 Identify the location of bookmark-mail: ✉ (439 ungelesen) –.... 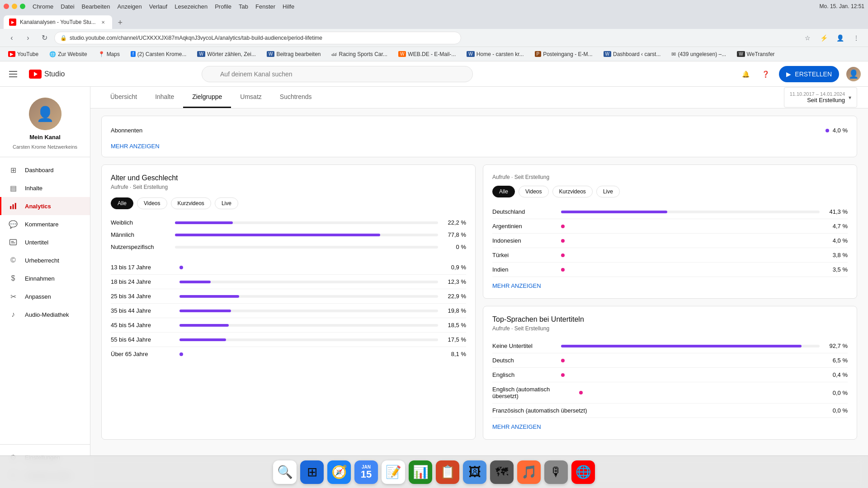
(699, 54).